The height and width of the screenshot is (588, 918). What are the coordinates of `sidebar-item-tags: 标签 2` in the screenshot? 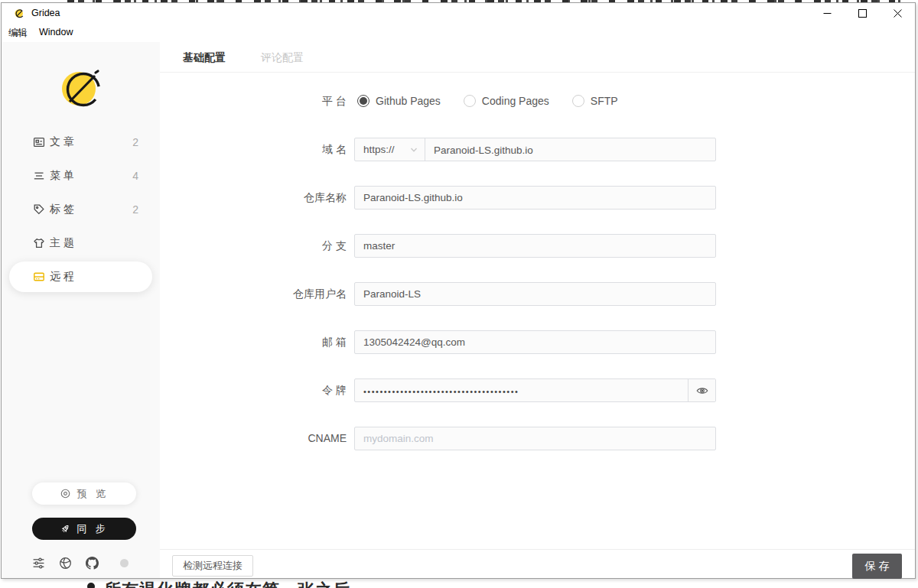 It's located at (81, 210).